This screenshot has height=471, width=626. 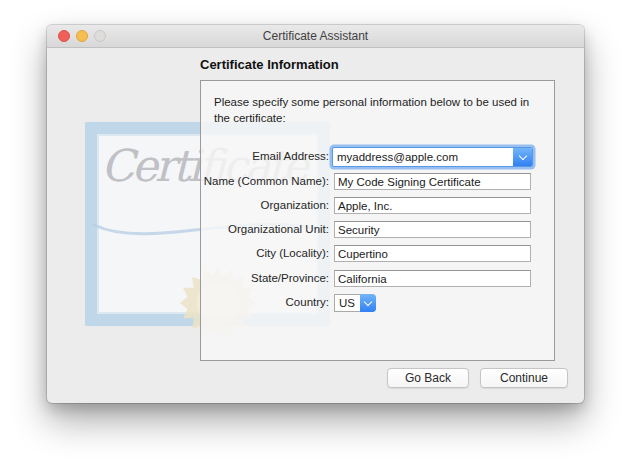 I want to click on city-label: City (Locality):, so click(x=265, y=253).